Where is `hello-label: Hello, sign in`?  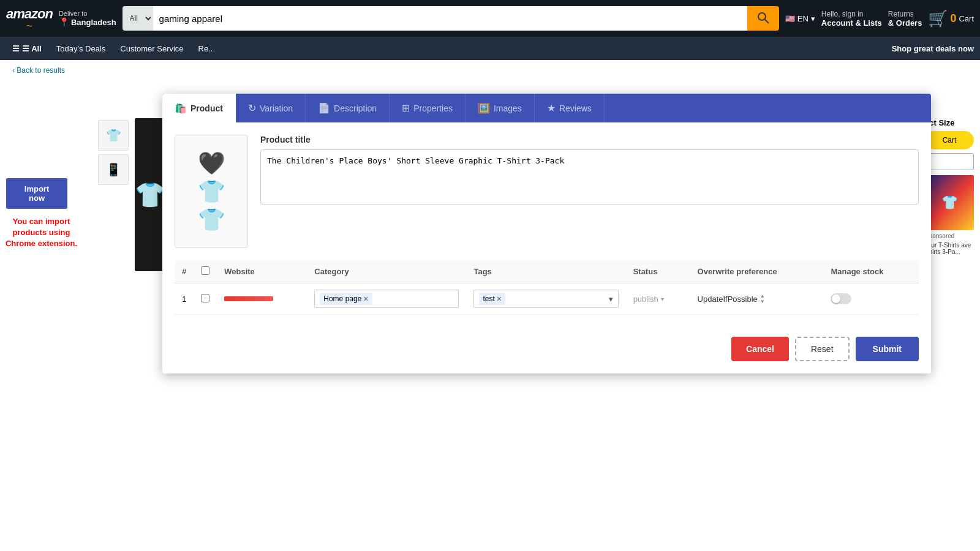
hello-label: Hello, sign in is located at coordinates (851, 14).